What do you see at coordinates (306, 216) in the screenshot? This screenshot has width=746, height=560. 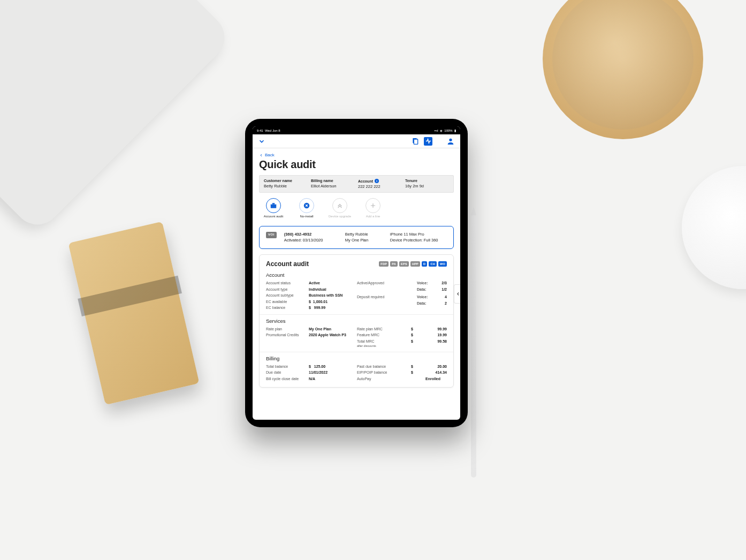 I see `action-no-install-label: No-install` at bounding box center [306, 216].